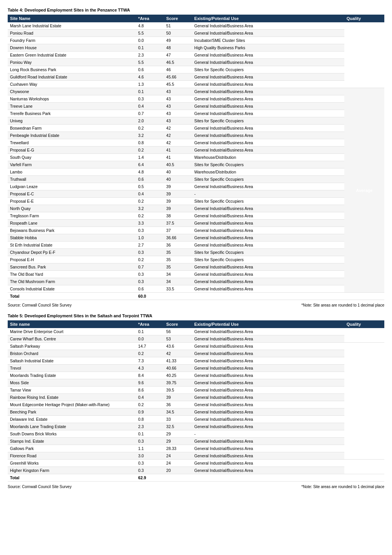 This screenshot has width=392, height=555. I want to click on table4-title: Table 4: Developed Employment Sites in t…, so click(196, 10).